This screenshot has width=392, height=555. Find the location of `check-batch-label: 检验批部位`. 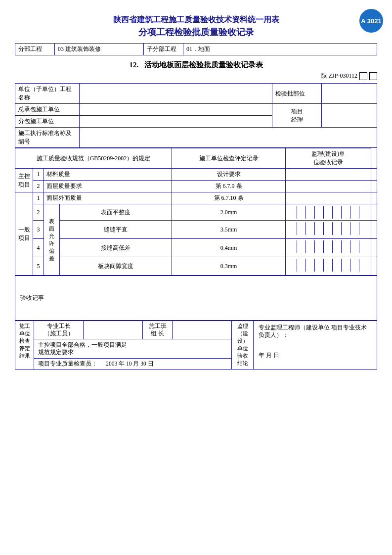

check-batch-label: 检验批部位 is located at coordinates (297, 94).